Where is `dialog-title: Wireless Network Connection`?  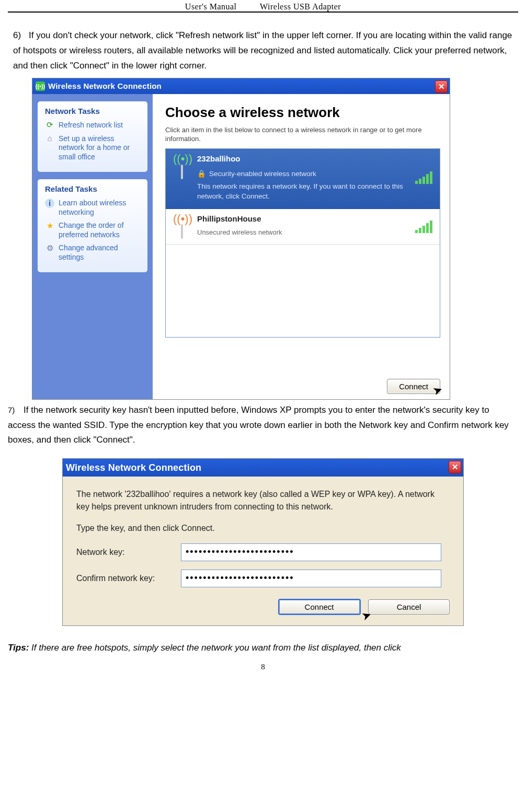 dialog-title: Wireless Network Connection is located at coordinates (134, 468).